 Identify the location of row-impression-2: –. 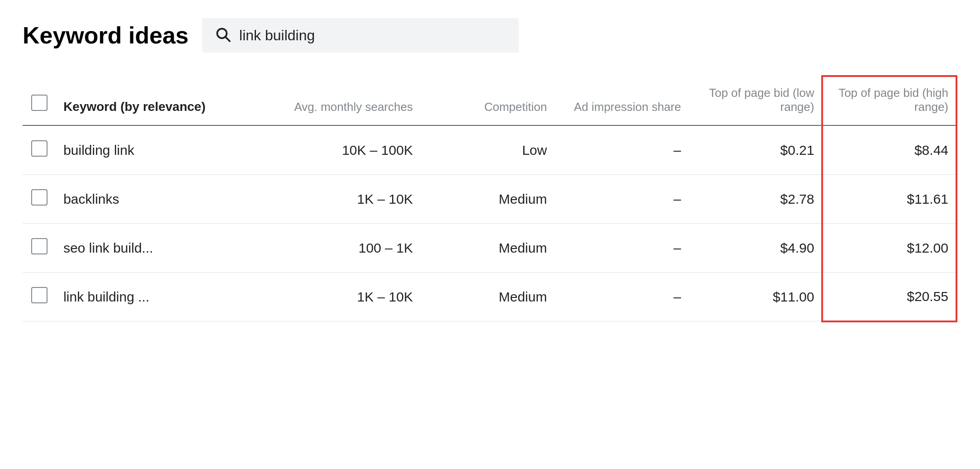
(621, 248).